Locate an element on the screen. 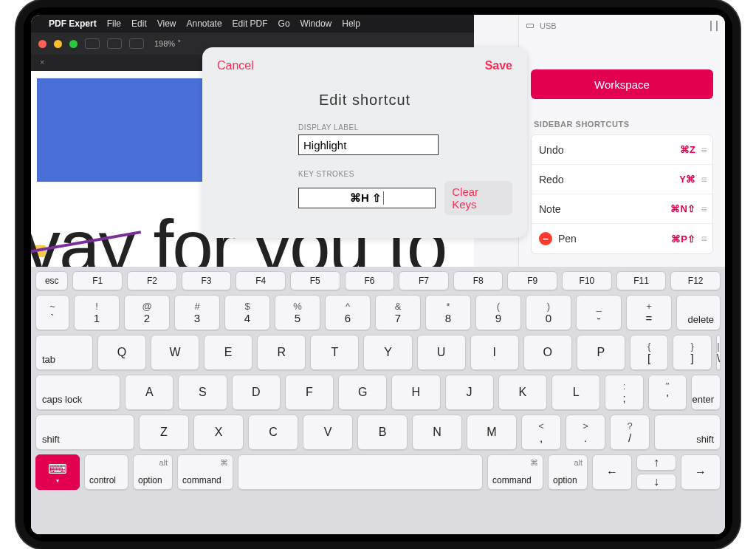  key-f4: F4 is located at coordinates (261, 281).